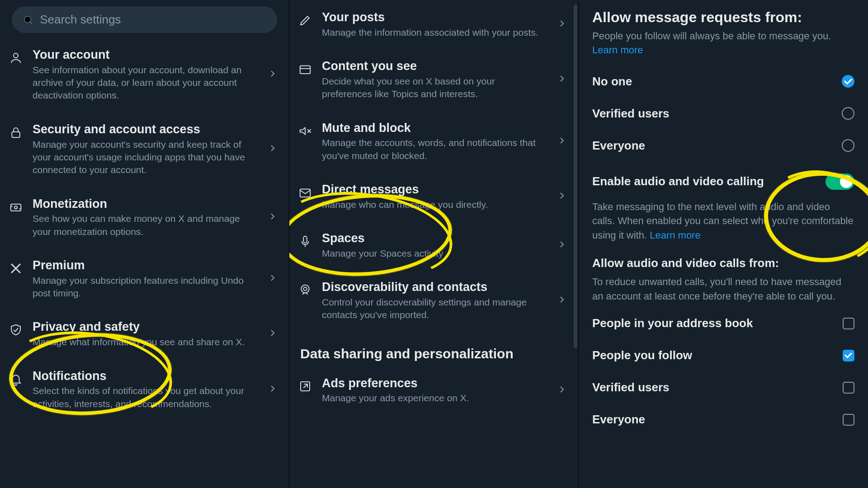 The image size is (868, 488). Describe the element at coordinates (305, 290) in the screenshot. I see `contacts-icon` at that location.